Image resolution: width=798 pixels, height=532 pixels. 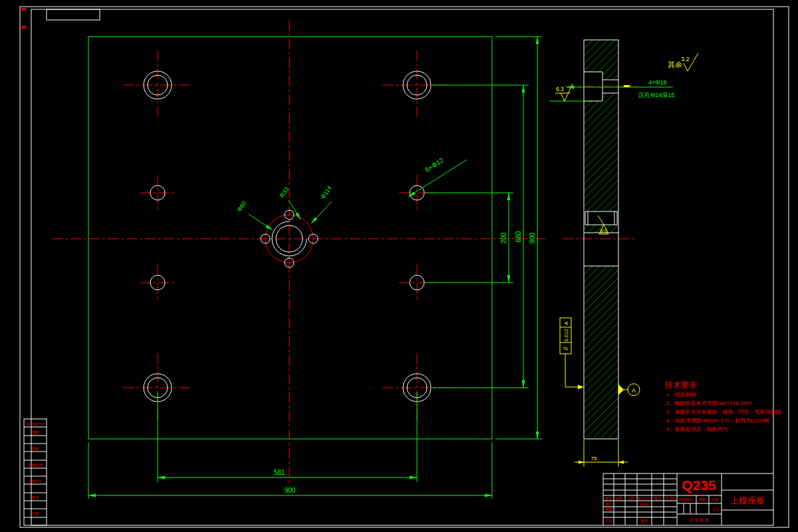 I want to click on side-strip-frame, so click(x=35, y=472).